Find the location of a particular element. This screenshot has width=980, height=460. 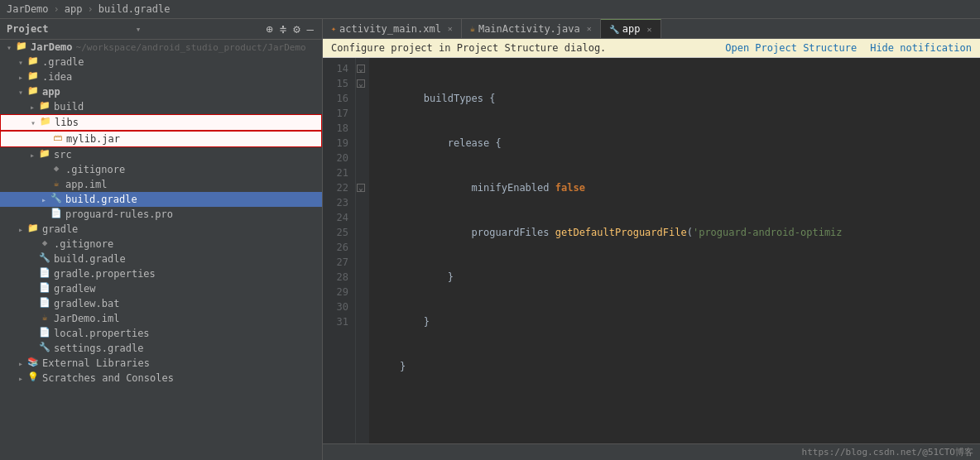

hide-notification-link: Hide notification is located at coordinates (920, 48).